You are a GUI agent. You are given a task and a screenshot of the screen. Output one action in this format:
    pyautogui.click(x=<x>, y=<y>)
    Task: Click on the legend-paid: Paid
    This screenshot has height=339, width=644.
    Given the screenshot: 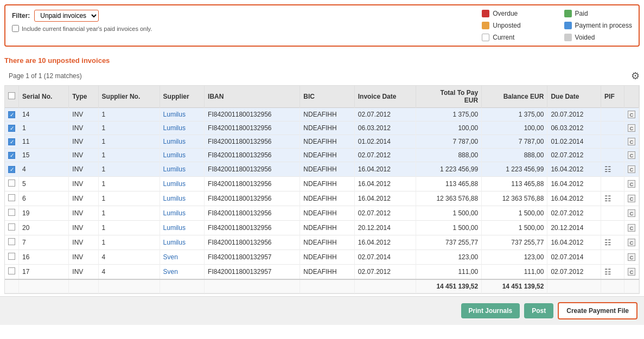 What is the action you would take?
    pyautogui.click(x=598, y=14)
    